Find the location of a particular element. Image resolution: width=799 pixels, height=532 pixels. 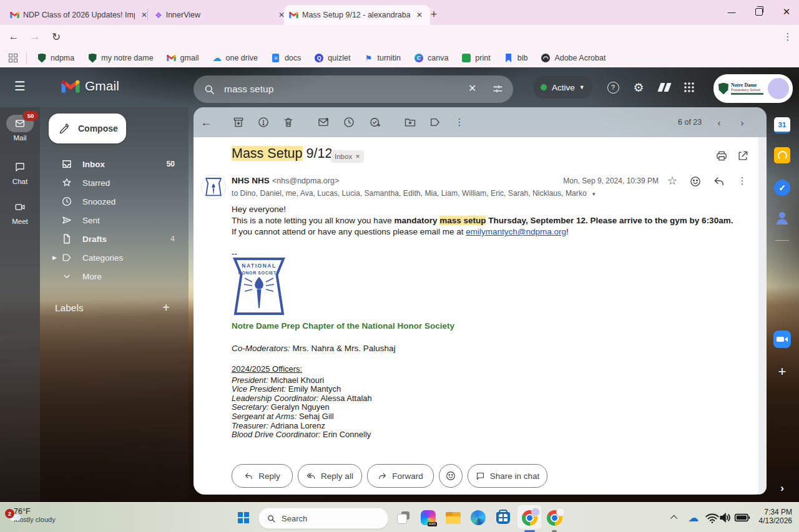

report-spam-icon is located at coordinates (263, 122).